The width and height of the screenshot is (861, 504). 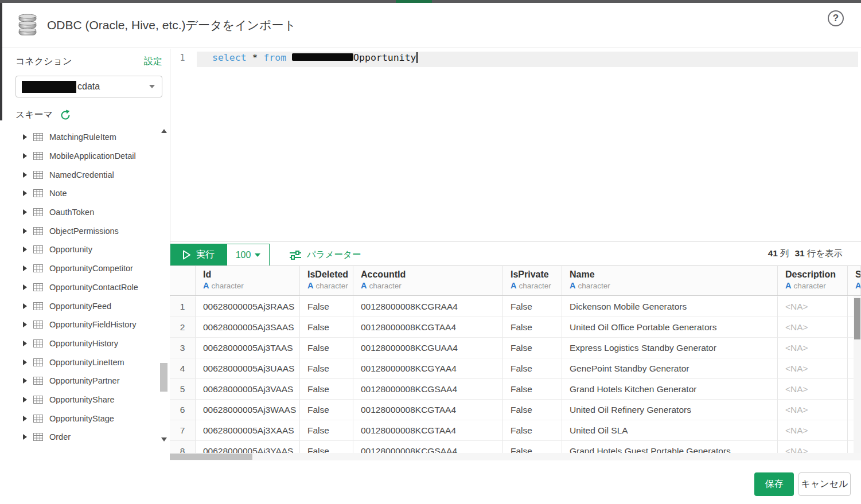 What do you see at coordinates (670, 281) in the screenshot?
I see `column-header-name: NameAcharacter` at bounding box center [670, 281].